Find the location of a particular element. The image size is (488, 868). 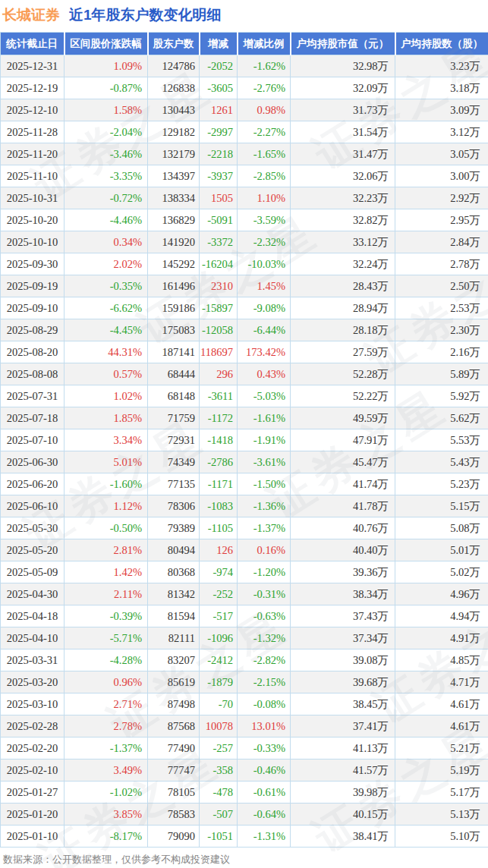

date-cell: 2025-08-29 is located at coordinates (33, 331).